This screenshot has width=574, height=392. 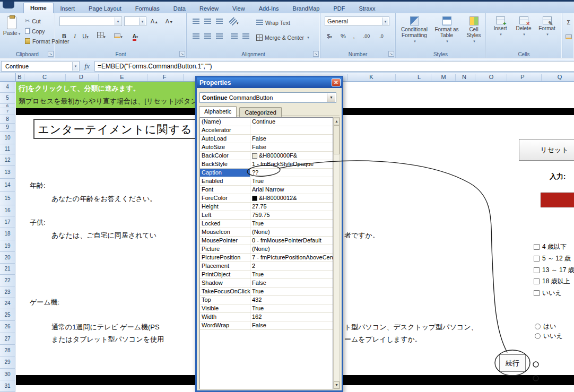 What do you see at coordinates (104, 236) in the screenshot?
I see `children-question-left: あなたは、ご自宅に同居されてい` at bounding box center [104, 236].